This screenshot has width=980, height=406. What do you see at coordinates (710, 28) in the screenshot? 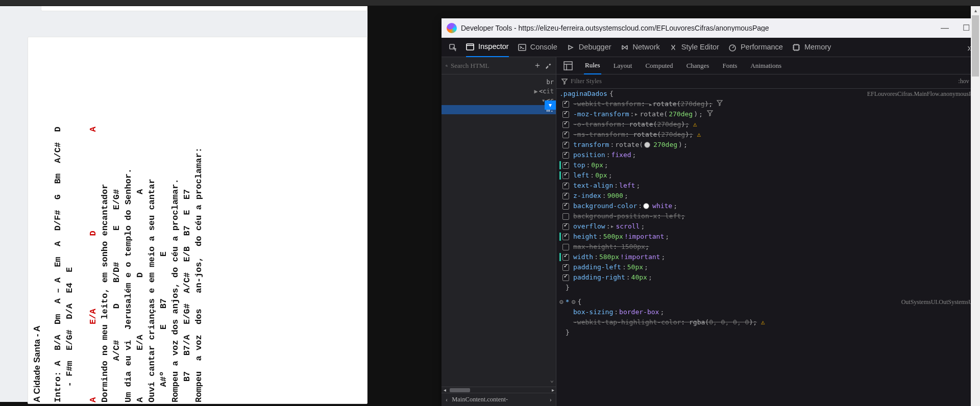
I see `window-titlebar: Developer Tools - https://elizeu-ferreir…` at bounding box center [710, 28].